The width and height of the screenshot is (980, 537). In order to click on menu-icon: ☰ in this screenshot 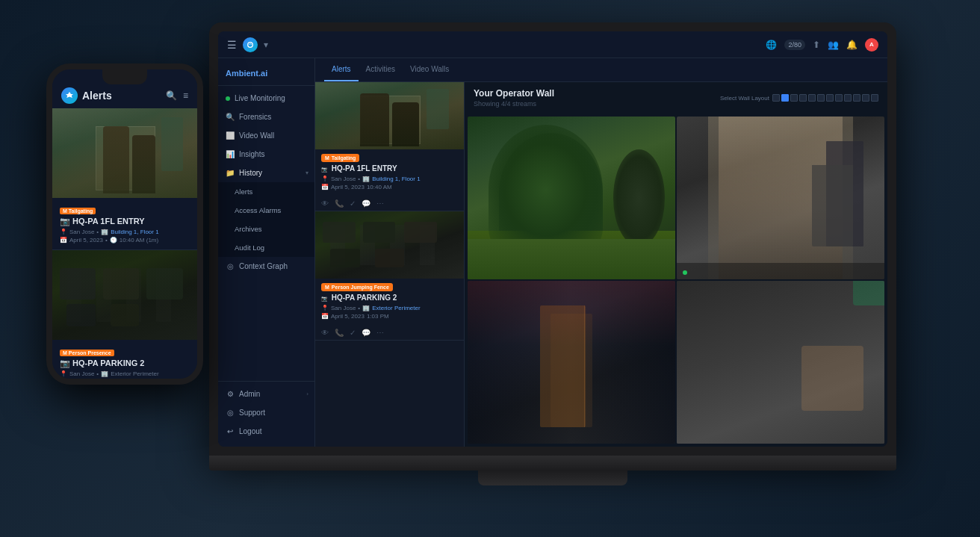, I will do `click(232, 45)`.